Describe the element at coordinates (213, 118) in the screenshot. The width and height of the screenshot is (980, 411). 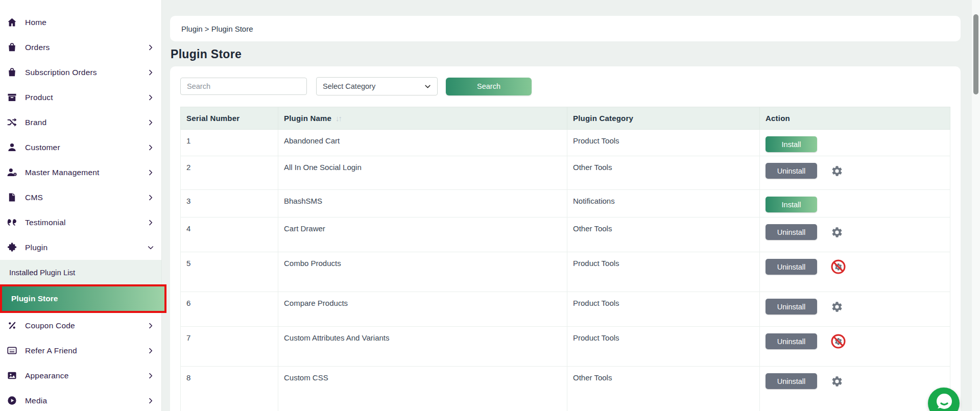
I see `column-header-label: Serial Number` at that location.